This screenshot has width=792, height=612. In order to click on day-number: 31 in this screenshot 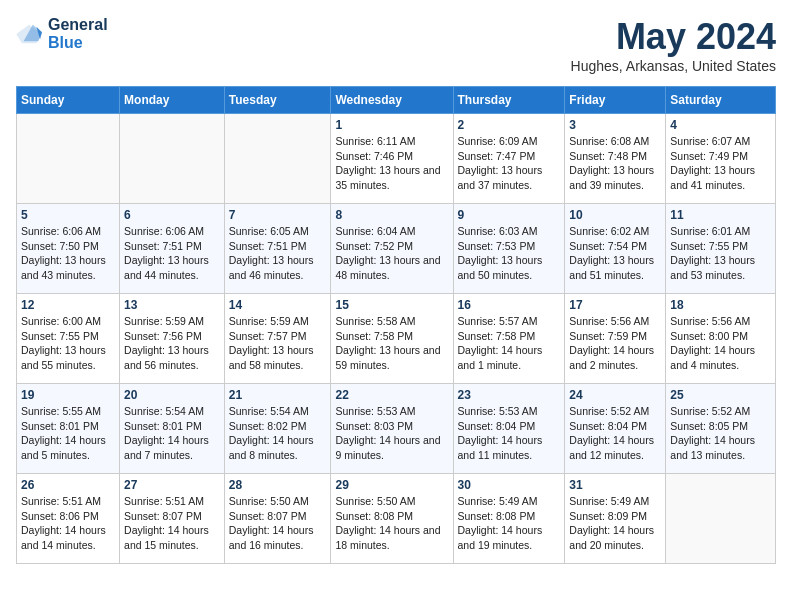, I will do `click(615, 485)`.